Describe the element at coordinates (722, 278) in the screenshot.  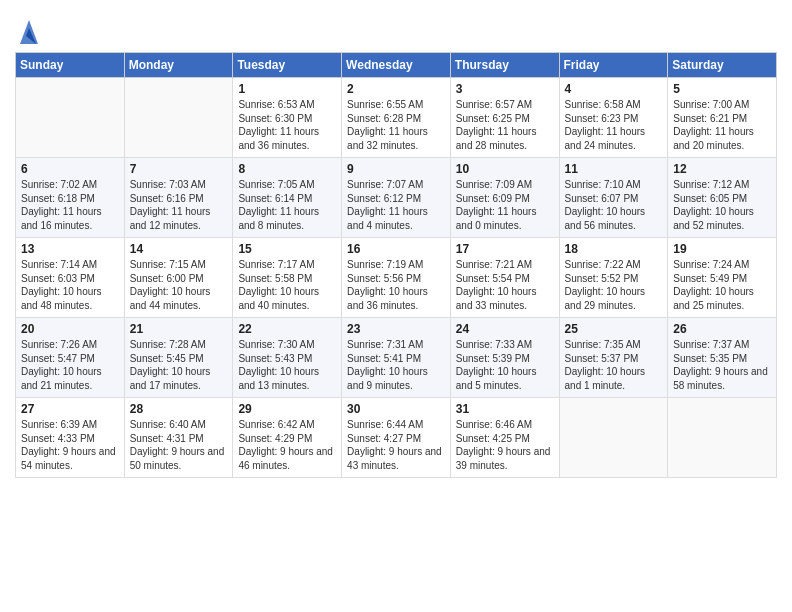
I see `calendar-cell: 19Sunrise: 7:24 AM Sunset: 5:49 PM Dayli…` at that location.